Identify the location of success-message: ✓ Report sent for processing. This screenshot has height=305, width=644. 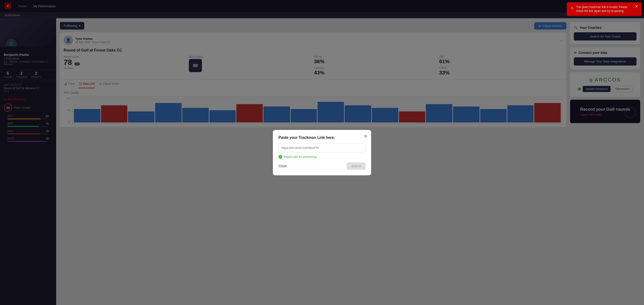
(322, 157).